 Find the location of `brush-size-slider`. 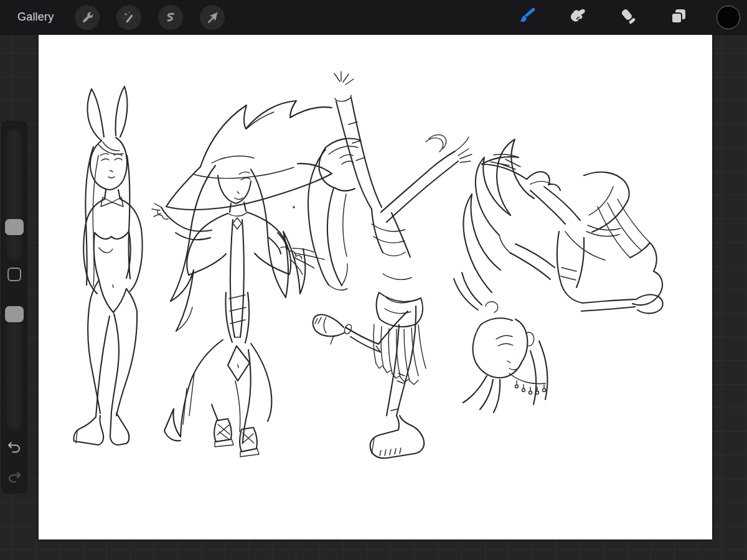

brush-size-slider is located at coordinates (14, 194).